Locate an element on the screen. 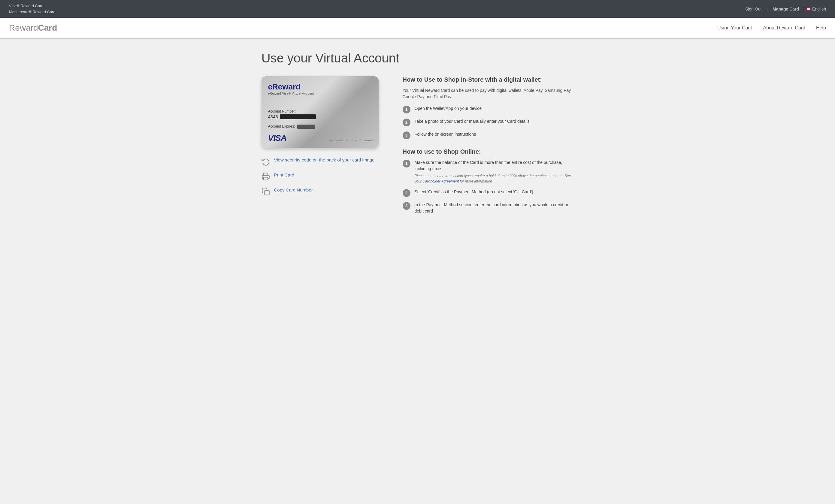 Image resolution: width=835 pixels, height=504 pixels. card-actions: View security code on the back of your c… is located at coordinates (325, 176).